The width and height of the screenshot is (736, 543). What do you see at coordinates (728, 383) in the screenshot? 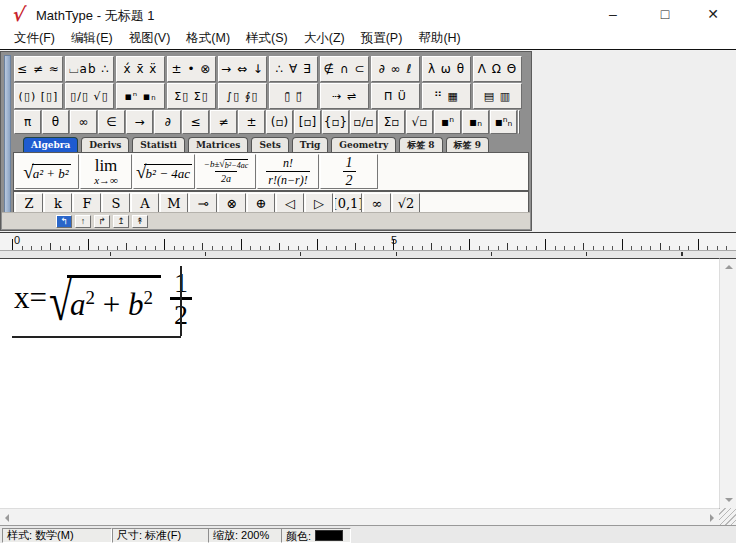
I see `vertical-scrollbar` at bounding box center [728, 383].